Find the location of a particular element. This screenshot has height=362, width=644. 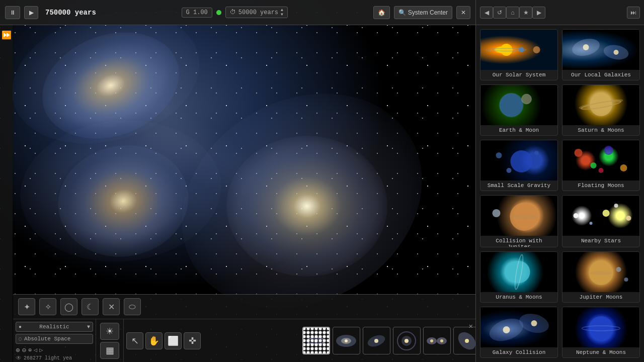

bars-viz-btn: ▦ is located at coordinates (110, 350).